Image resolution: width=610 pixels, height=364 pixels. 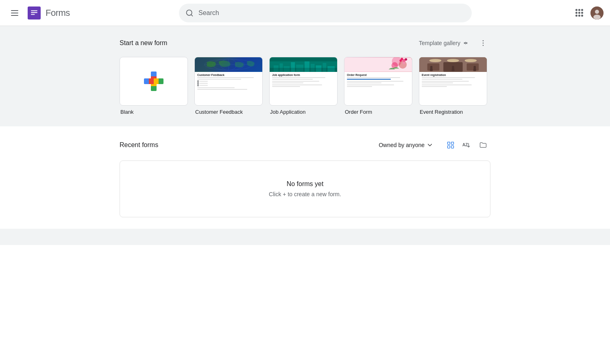 What do you see at coordinates (378, 112) in the screenshot?
I see `order-form-label: Order Form` at bounding box center [378, 112].